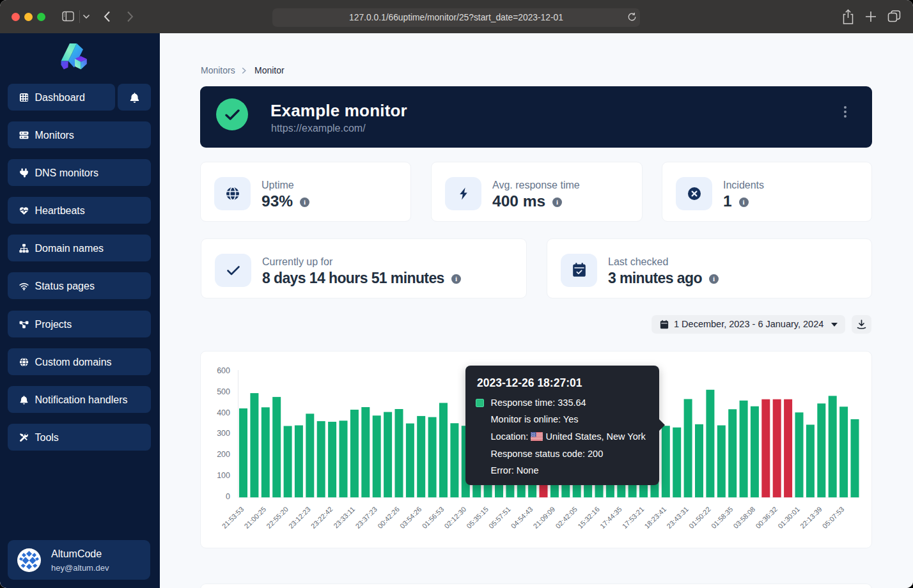 This screenshot has width=913, height=588. What do you see at coordinates (545, 518) in the screenshot?
I see `svg-text: 21:09:09` at bounding box center [545, 518].